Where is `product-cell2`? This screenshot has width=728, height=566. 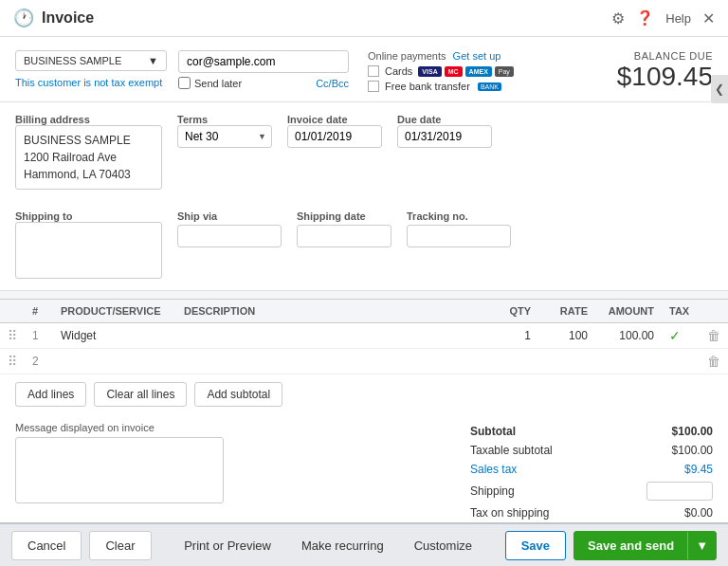 product-cell2 is located at coordinates (115, 362).